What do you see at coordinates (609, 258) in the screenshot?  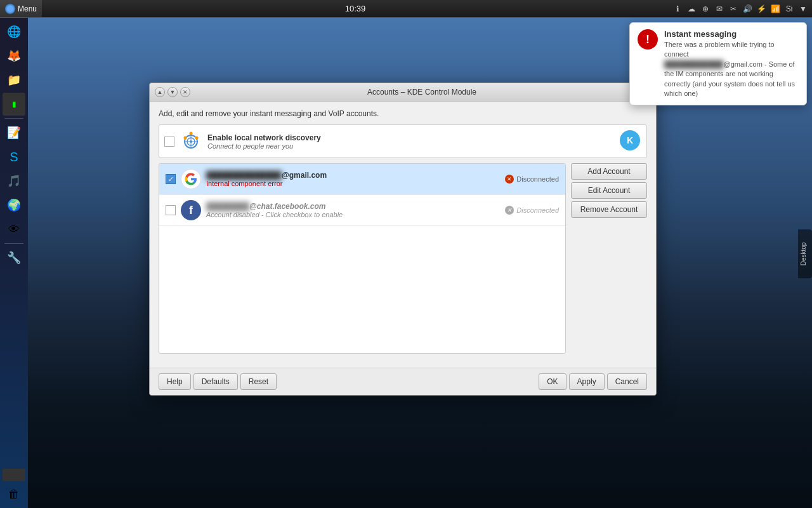 I see `accounts-buttons: Add Account Edit Account Remove Account` at bounding box center [609, 258].